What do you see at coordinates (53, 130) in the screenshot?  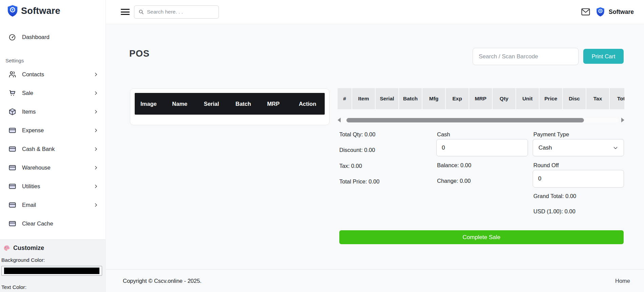 I see `sidebar-item-expense: Expense` at bounding box center [53, 130].